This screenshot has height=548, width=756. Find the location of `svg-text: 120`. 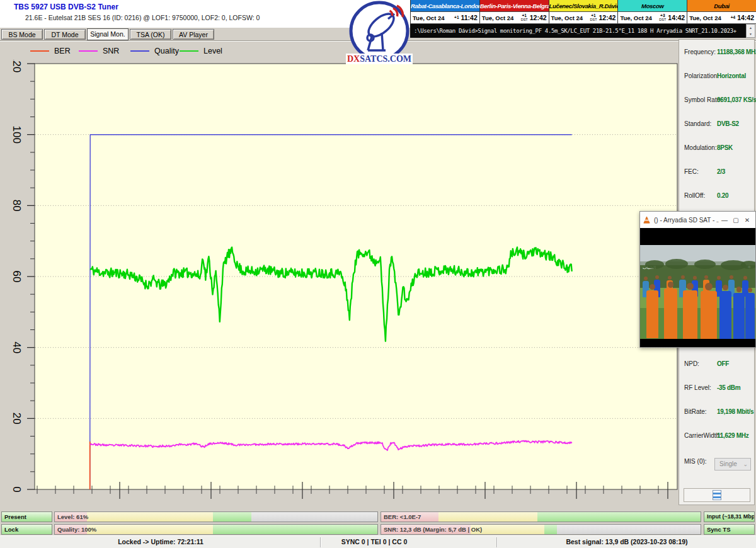

svg-text: 120 is located at coordinates (16, 66).